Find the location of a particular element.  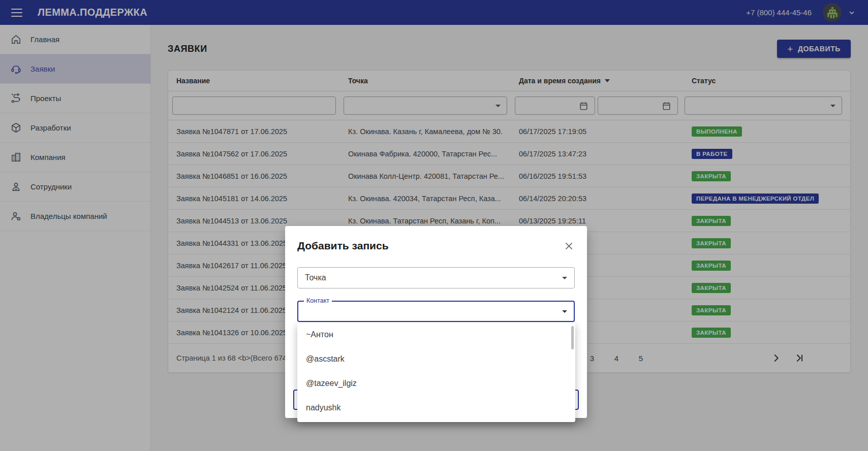

dialog-title: Добавить запись is located at coordinates (343, 246).